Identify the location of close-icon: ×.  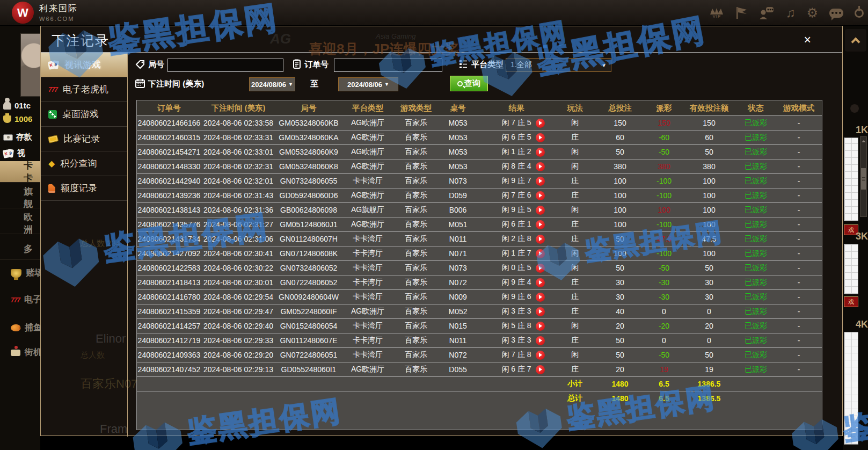
(807, 40).